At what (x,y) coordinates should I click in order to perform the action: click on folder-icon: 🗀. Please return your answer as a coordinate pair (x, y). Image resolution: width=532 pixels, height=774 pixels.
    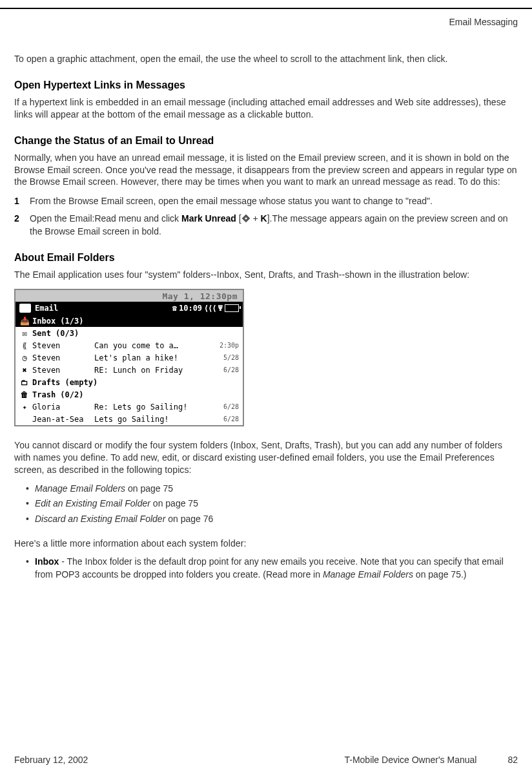
    Looking at the image, I should click on (25, 382).